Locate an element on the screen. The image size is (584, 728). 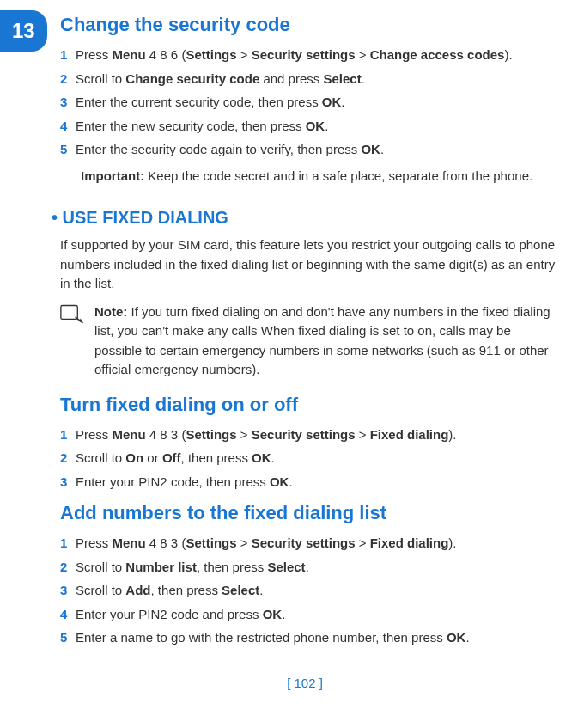
important-block: Important: Keep the code secret and in a… is located at coordinates (319, 177).